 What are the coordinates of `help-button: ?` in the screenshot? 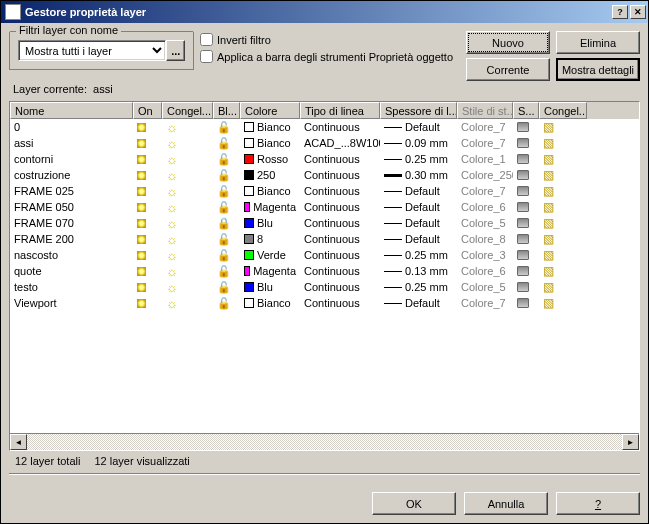 It's located at (620, 12).